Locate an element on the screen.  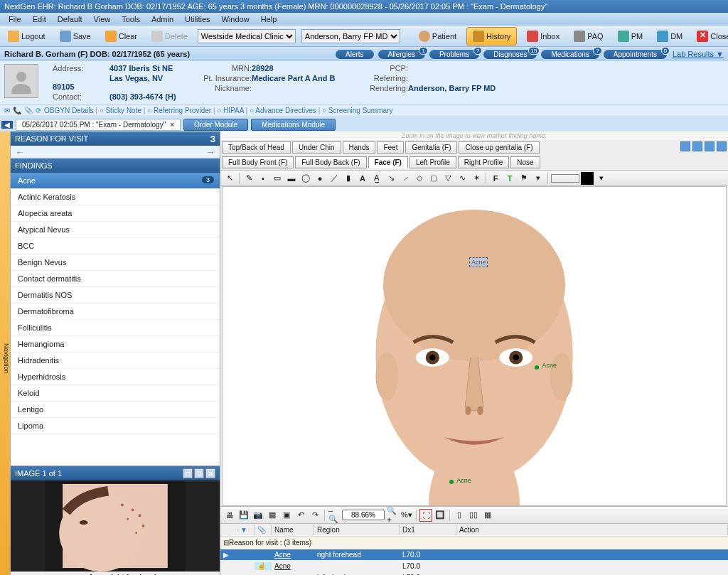
menu-help: Help is located at coordinates (269, 19).